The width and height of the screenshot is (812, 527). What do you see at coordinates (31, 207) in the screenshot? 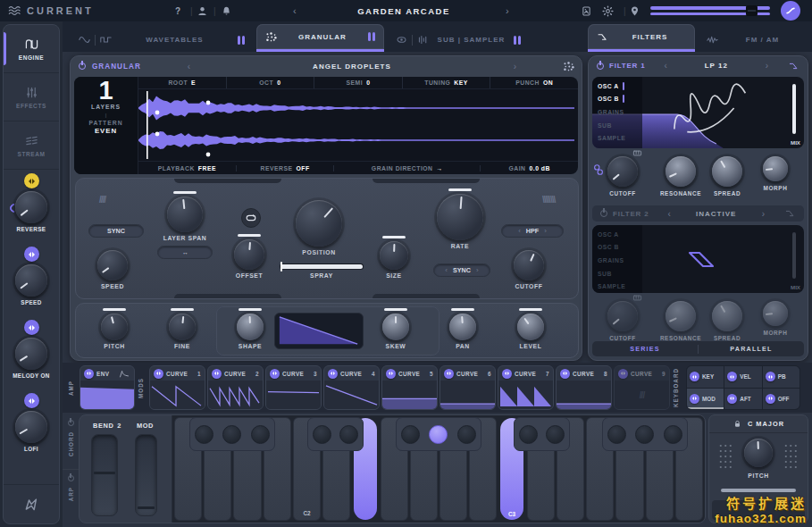
I see `macro-knob-reverse` at bounding box center [31, 207].